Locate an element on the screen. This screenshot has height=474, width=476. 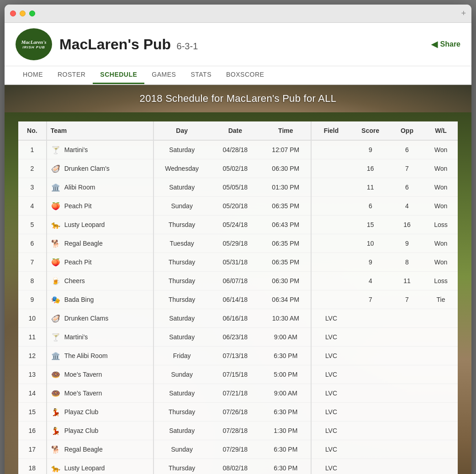
nav-roster: ROSTER is located at coordinates (71, 75).